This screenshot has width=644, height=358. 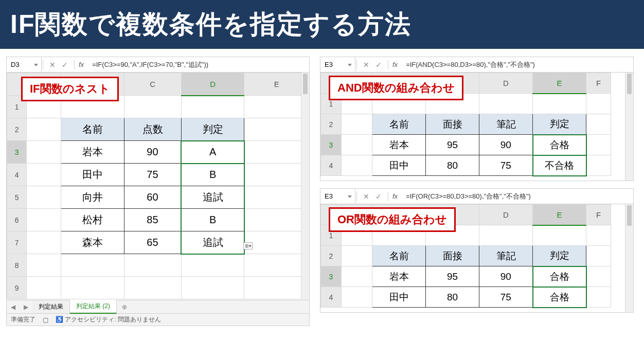 What do you see at coordinates (152, 243) in the screenshot?
I see `cell-score: 65` at bounding box center [152, 243].